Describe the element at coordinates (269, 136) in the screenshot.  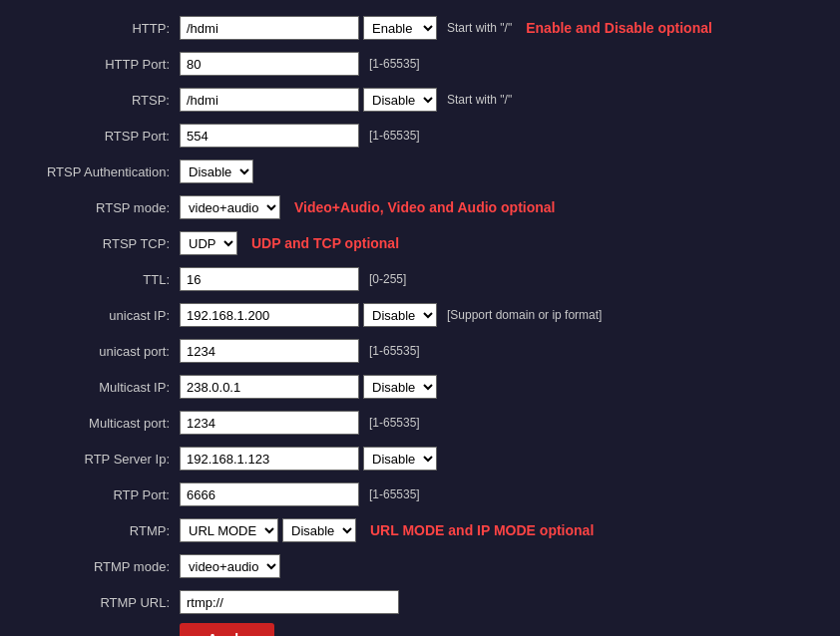
I see `rtsp-port-input` at that location.